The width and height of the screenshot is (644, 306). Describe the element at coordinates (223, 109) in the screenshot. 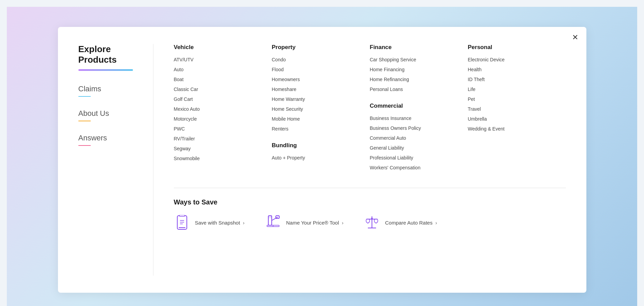

I see `link-mexico-auto: Mexico Auto` at that location.